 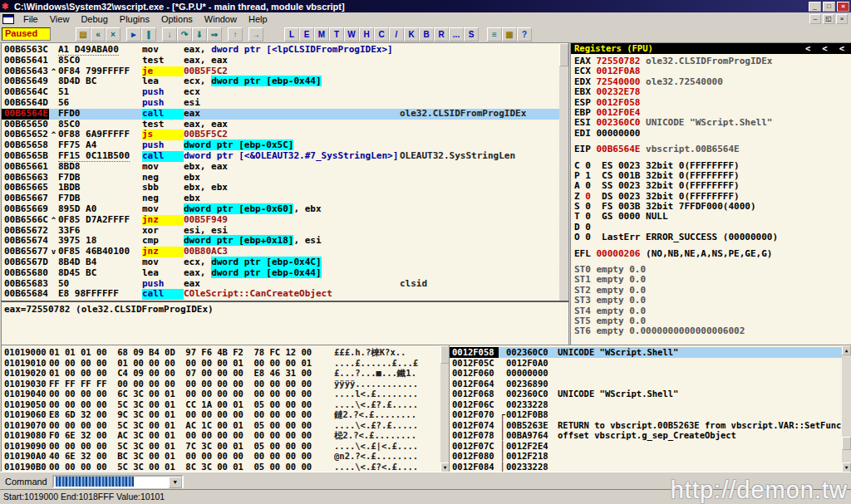 What do you see at coordinates (502, 457) in the screenshot?
I see `stack-frame-bracket: │` at bounding box center [502, 457].